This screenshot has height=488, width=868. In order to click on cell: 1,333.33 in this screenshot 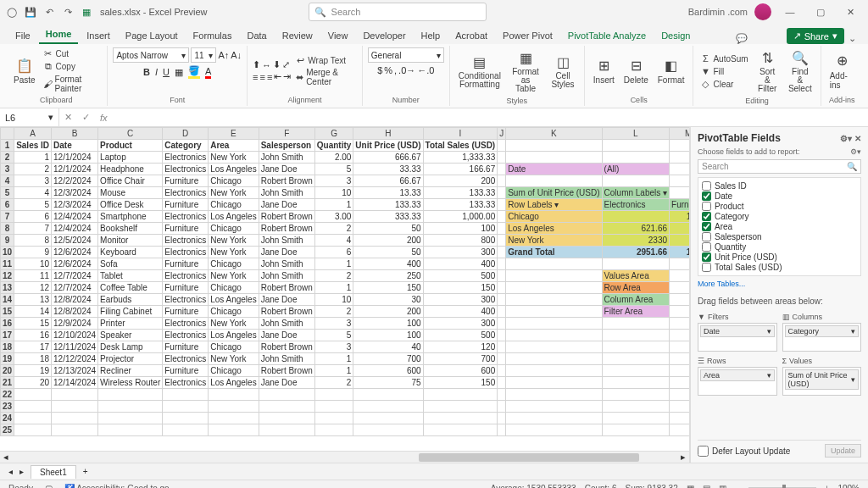, I will do `click(460, 158)`.